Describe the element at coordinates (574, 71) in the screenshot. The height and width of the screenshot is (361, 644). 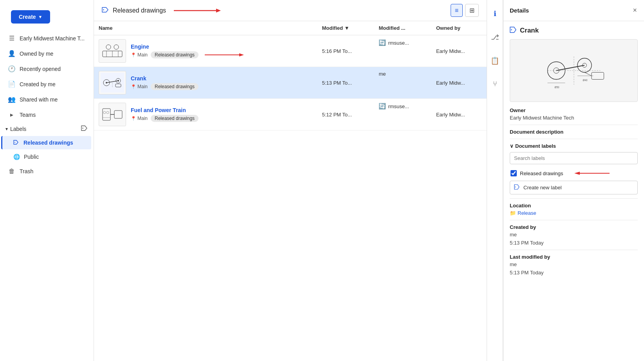
I see `doc-preview: Ø50 Ø40` at that location.